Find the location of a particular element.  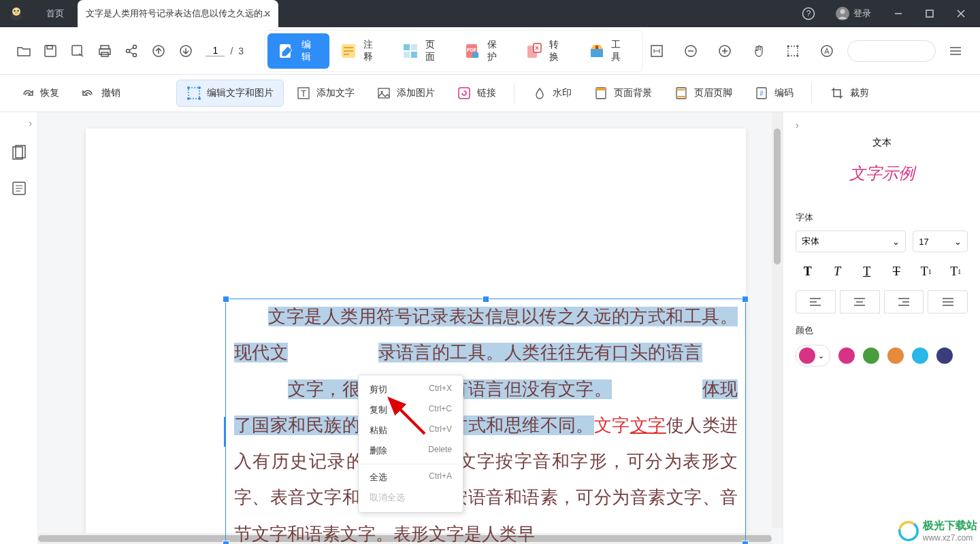

ctx-paste: 粘贴Ctrl+V is located at coordinates (411, 430).